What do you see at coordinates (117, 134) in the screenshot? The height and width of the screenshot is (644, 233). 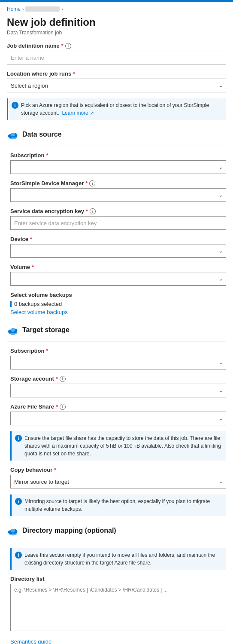 I see `data-source-header: Data source` at bounding box center [117, 134].